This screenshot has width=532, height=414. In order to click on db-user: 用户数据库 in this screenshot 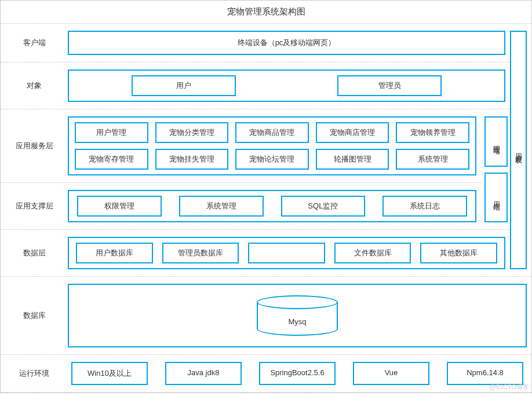, I will do `click(115, 253)`.